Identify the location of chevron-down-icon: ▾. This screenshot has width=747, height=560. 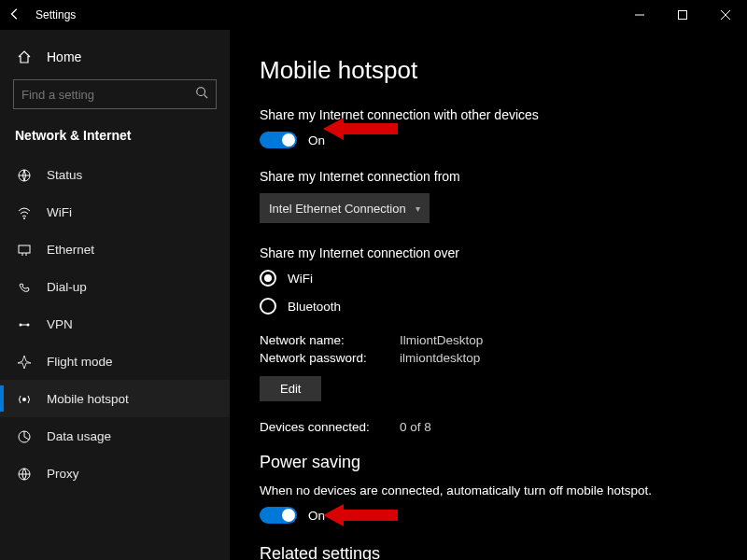
(418, 209).